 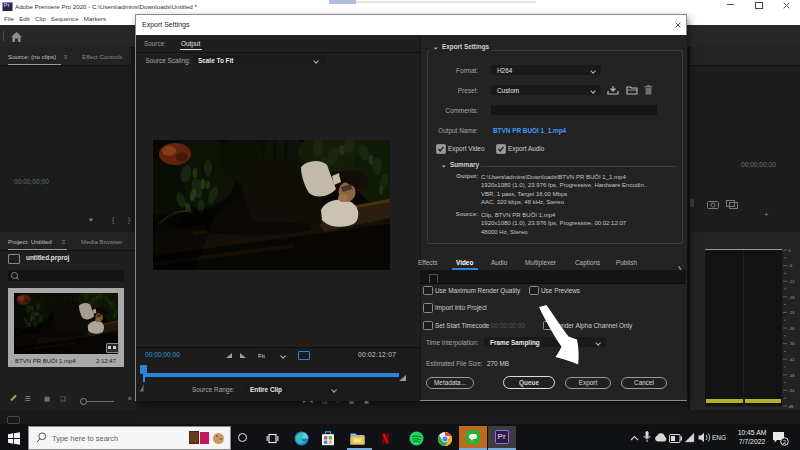 What do you see at coordinates (792, 344) in the screenshot?
I see `svg-text: -36` at bounding box center [792, 344].